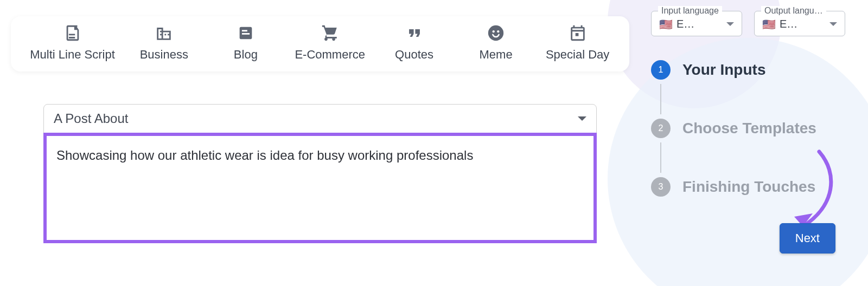  I want to click on tab-label: Business, so click(164, 55).